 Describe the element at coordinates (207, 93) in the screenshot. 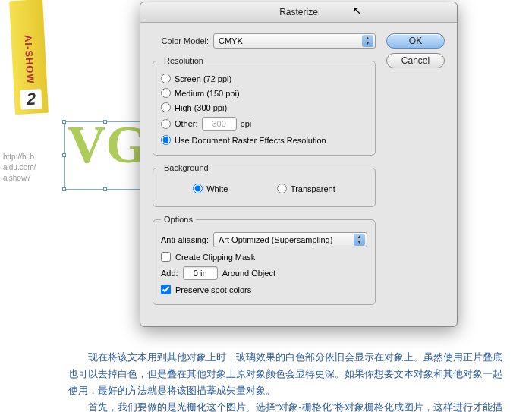

I see `resolution-medium-label: Medium (150 ppi)` at that location.